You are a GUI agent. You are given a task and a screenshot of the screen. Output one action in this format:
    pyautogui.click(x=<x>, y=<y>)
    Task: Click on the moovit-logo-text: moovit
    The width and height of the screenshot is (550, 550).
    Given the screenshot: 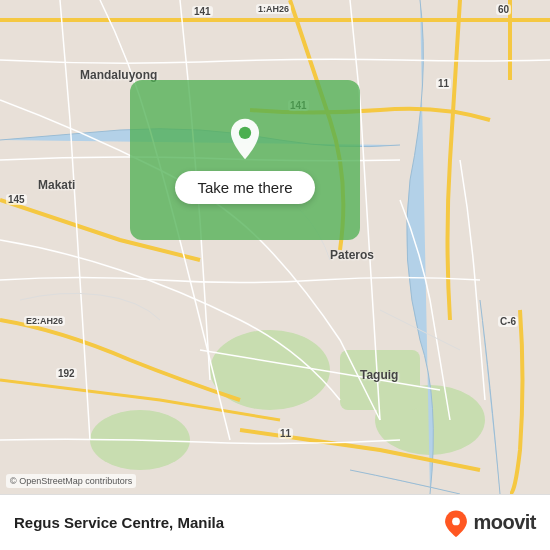 What is the action you would take?
    pyautogui.click(x=504, y=522)
    